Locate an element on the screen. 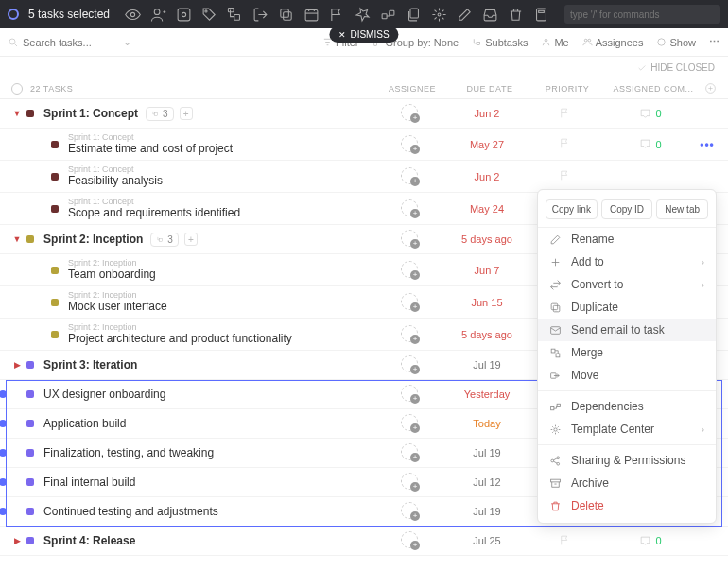 The image size is (728, 570). ctx-item-delete: Delete is located at coordinates (627, 506).